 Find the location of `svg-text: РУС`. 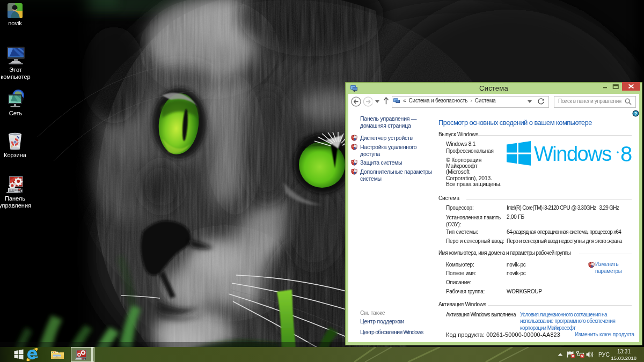

svg-text: РУС is located at coordinates (604, 354).